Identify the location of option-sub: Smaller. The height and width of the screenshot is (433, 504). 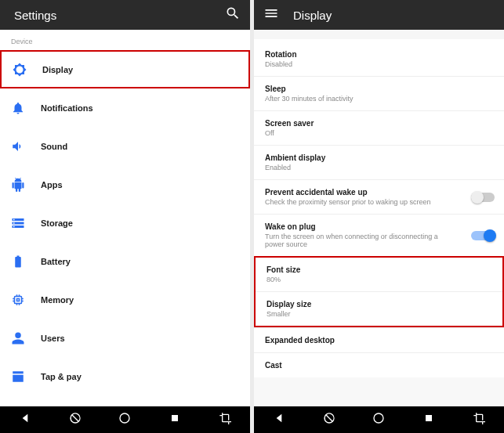
(379, 314).